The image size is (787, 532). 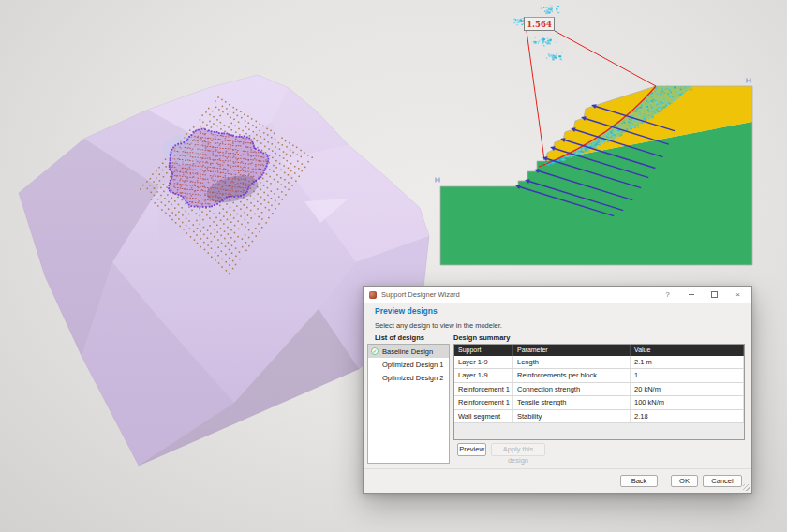 I want to click on table-cell: 2.18, so click(x=688, y=416).